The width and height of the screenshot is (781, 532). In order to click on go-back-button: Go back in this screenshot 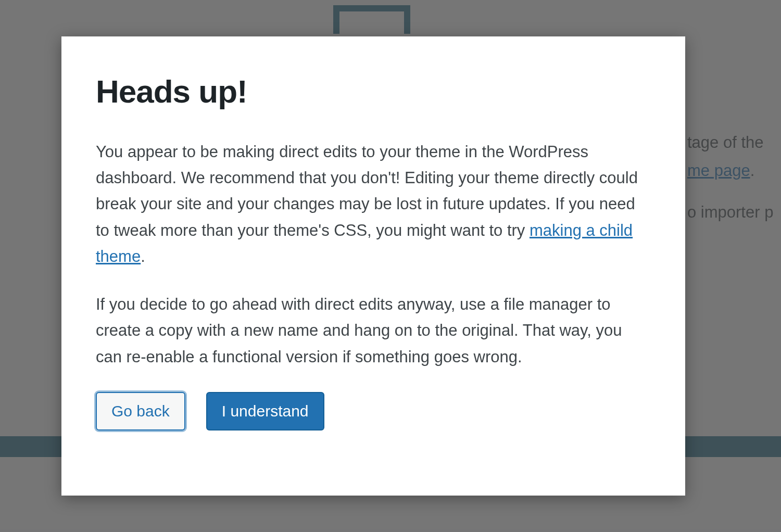, I will do `click(141, 411)`.